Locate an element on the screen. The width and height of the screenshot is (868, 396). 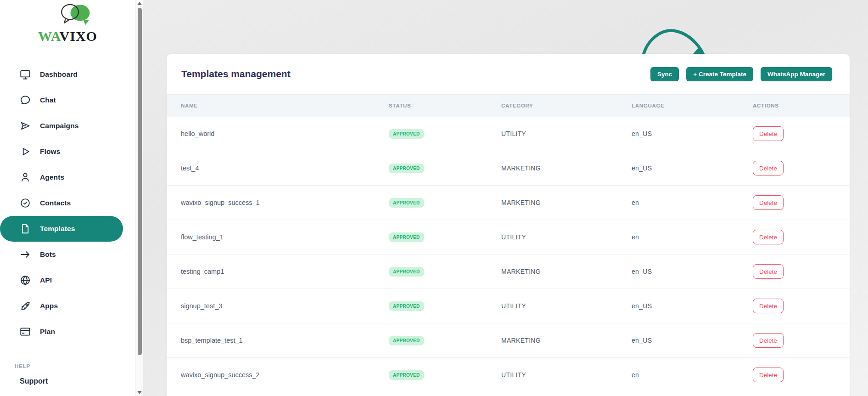
brand-name-secondary: VIXO is located at coordinates (78, 36).